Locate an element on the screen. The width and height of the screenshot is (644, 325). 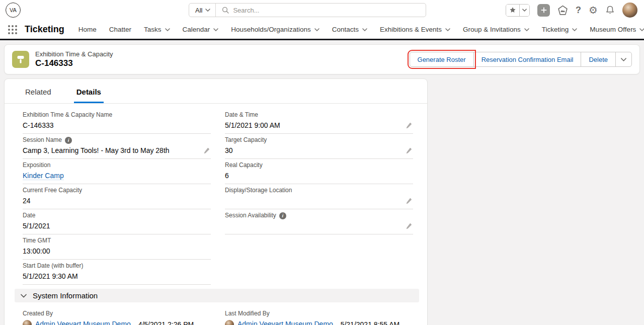
tab-contacts: Contacts is located at coordinates (350, 29).